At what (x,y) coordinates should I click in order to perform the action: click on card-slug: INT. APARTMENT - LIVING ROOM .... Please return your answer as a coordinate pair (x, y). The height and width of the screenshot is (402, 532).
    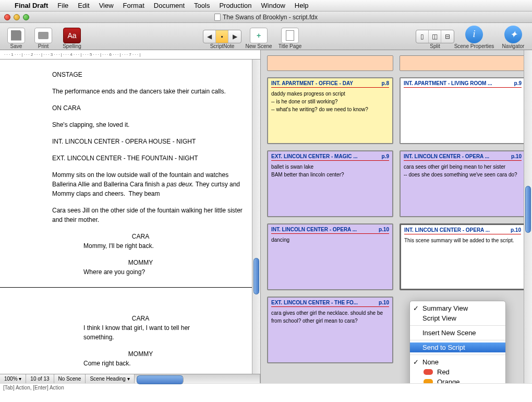
    Looking at the image, I should click on (448, 84).